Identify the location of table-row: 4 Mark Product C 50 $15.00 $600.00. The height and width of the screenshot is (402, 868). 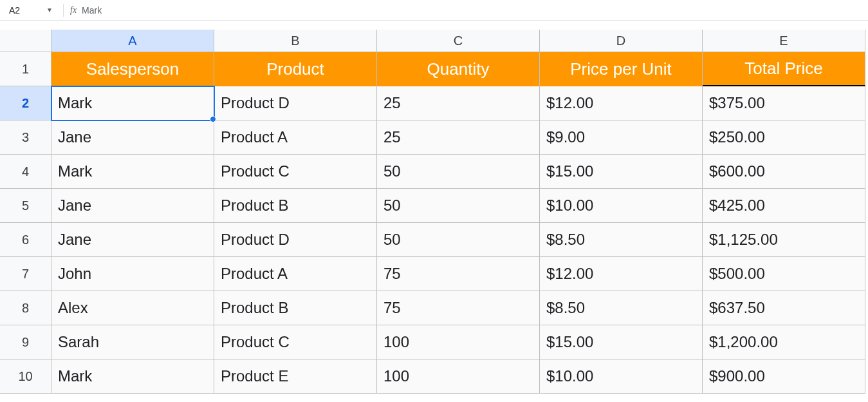
(434, 171).